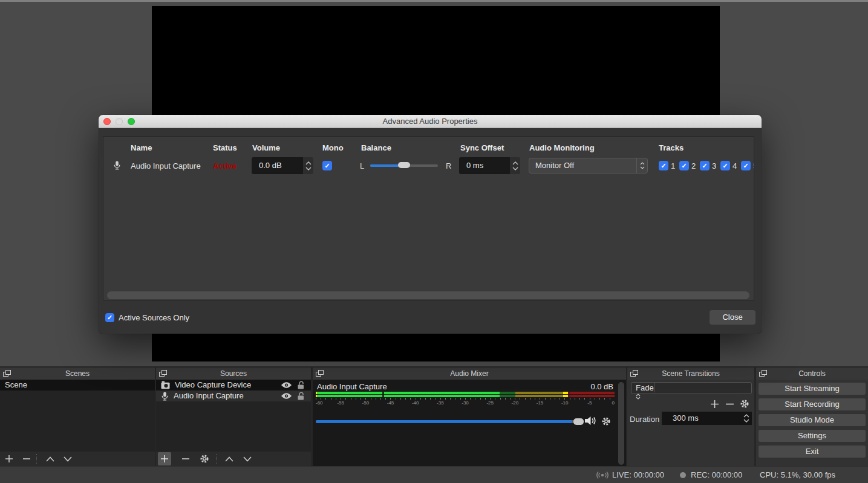  Describe the element at coordinates (591, 421) in the screenshot. I see `speaker-icon` at that location.